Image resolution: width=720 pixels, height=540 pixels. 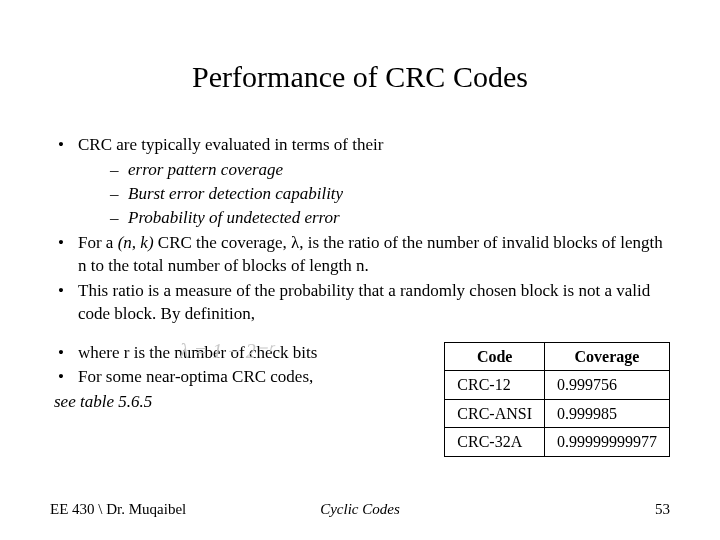 I want to click on lower-left: where r is the number of check bits λ = …, so click(x=240, y=378).